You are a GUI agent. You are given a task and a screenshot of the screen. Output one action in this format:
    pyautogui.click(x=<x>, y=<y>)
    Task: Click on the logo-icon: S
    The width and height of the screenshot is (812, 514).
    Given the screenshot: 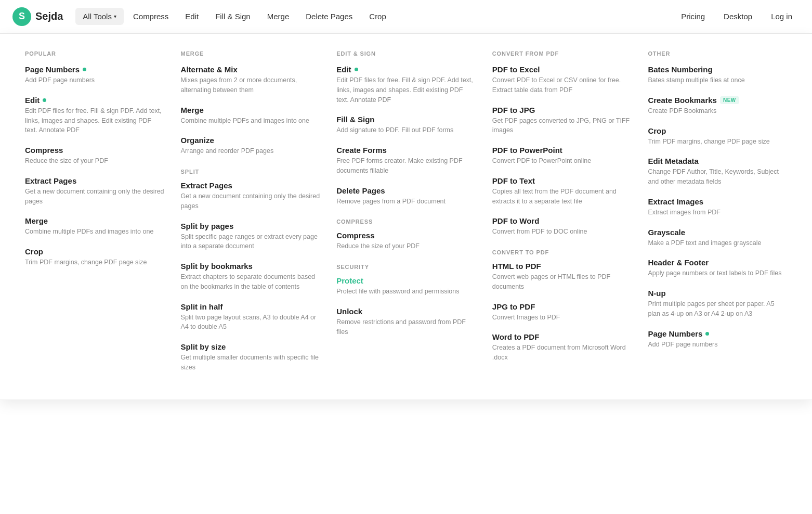 What is the action you would take?
    pyautogui.click(x=22, y=17)
    